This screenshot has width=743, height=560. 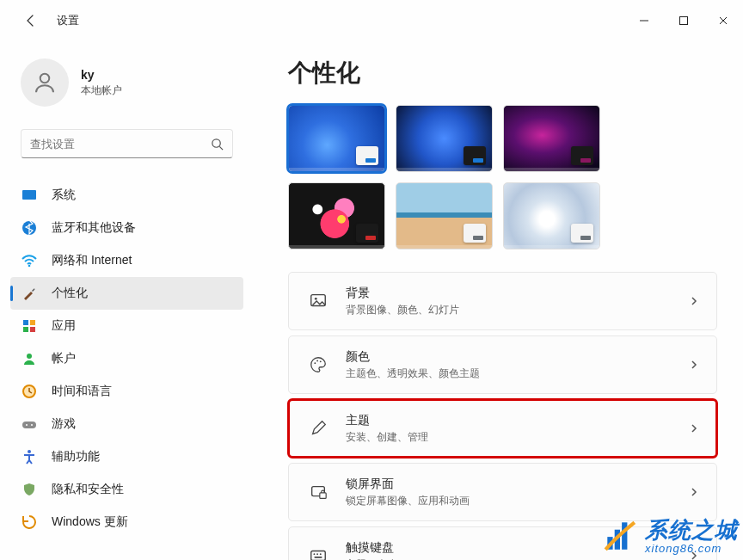 I want to click on watermark-sub: xitong86.com, so click(x=683, y=549).